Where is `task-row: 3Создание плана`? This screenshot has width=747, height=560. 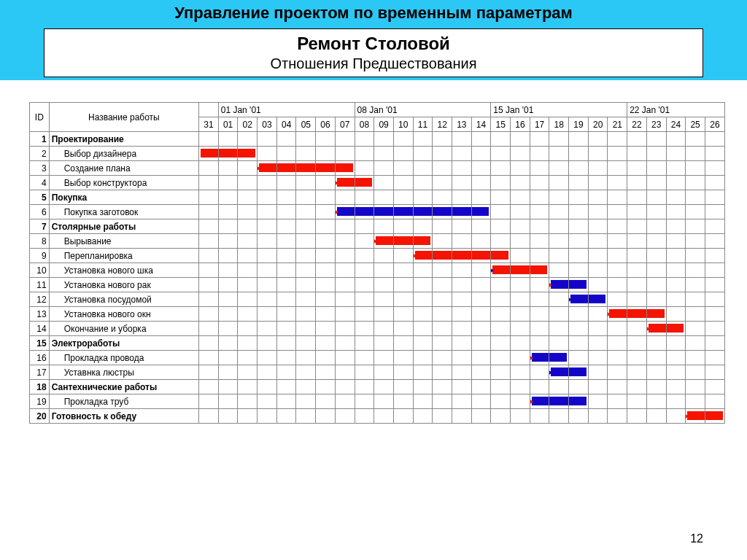 task-row: 3Создание плана is located at coordinates (378, 168).